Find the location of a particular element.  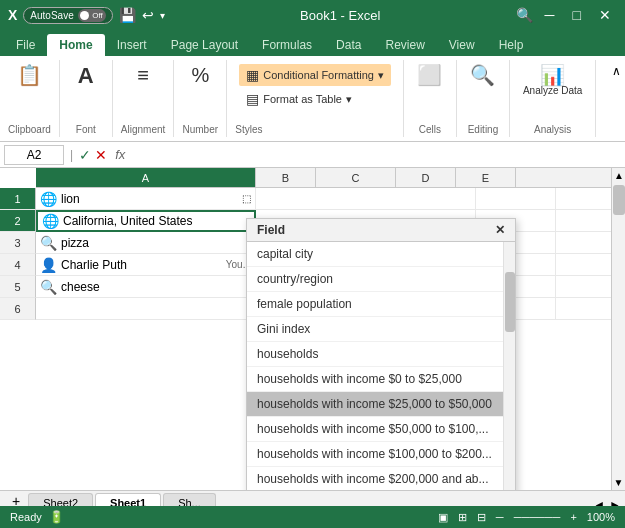

formula-bar: A2 | ✓ ✕ fx is located at coordinates (312, 155).